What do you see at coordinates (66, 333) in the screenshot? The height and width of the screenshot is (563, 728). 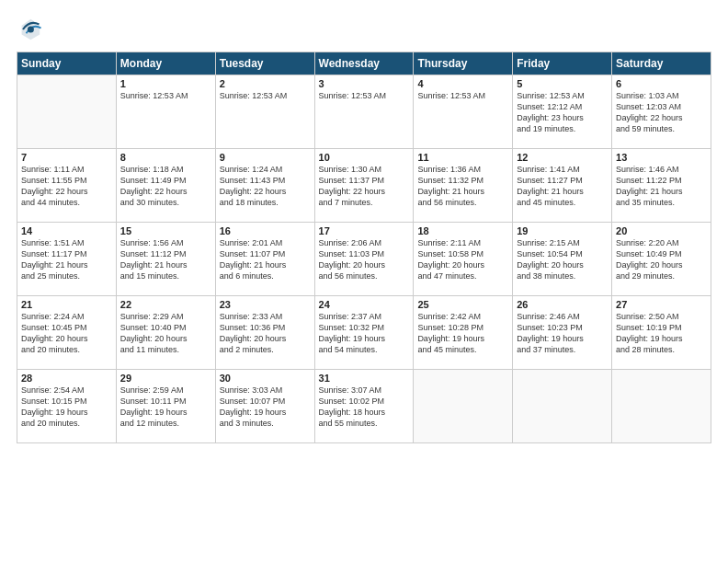 I see `day-info: Sunrise: 2:24 AM Sunset: 10:45 PM Daylig…` at bounding box center [66, 333].